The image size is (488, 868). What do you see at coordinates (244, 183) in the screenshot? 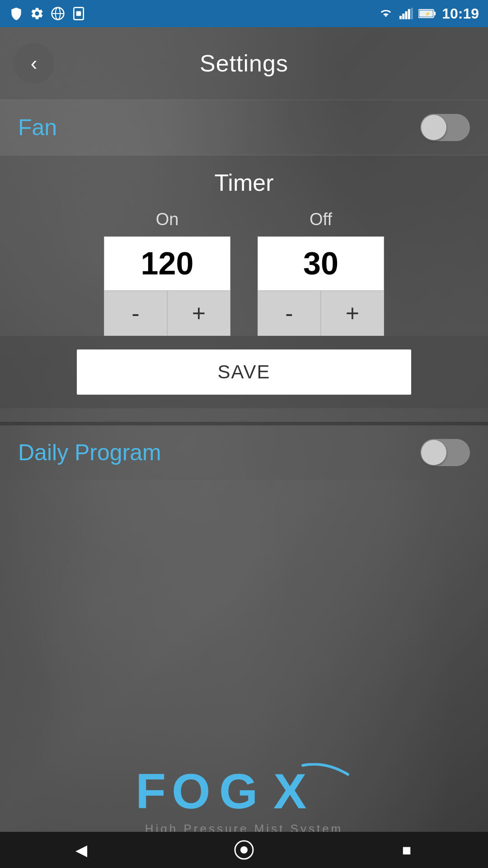
I see `timer-title: Timer` at bounding box center [244, 183].